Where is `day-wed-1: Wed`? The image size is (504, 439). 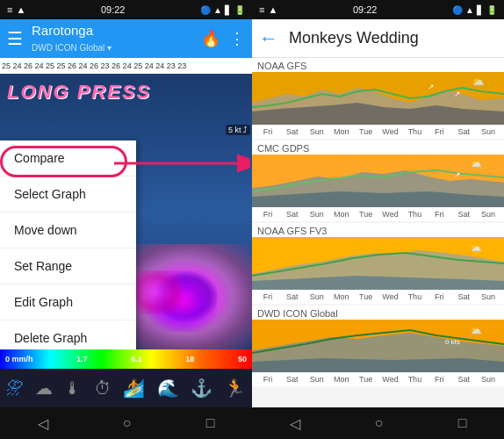 day-wed-1: Wed is located at coordinates (391, 132).